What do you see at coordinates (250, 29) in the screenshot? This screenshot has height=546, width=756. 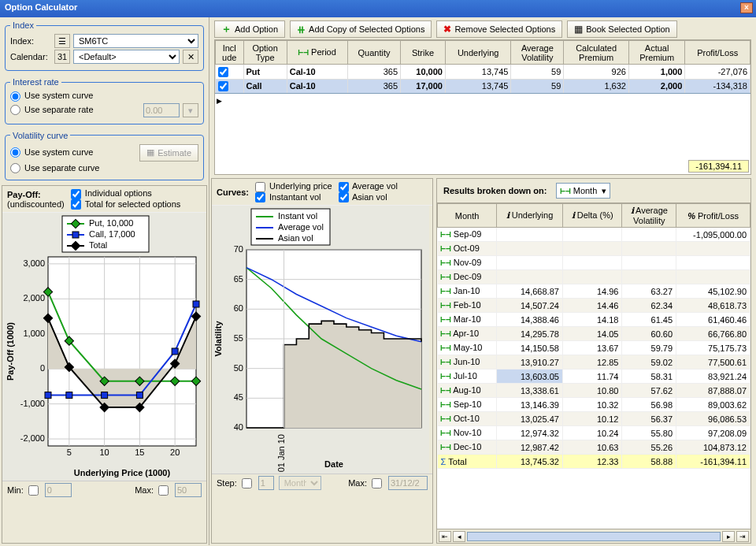 I see `add-option-button: ＋Add Option` at bounding box center [250, 29].